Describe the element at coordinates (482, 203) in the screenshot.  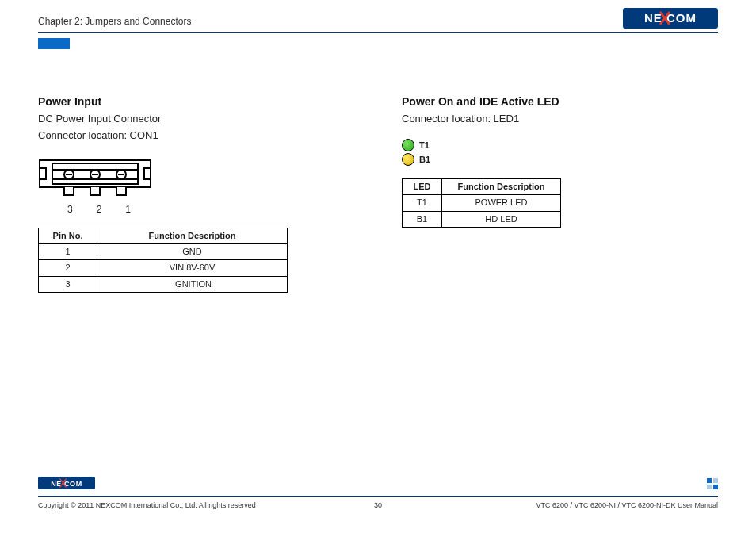
I see `led-table: LED Function Description T1 POWER LED B1…` at that location.